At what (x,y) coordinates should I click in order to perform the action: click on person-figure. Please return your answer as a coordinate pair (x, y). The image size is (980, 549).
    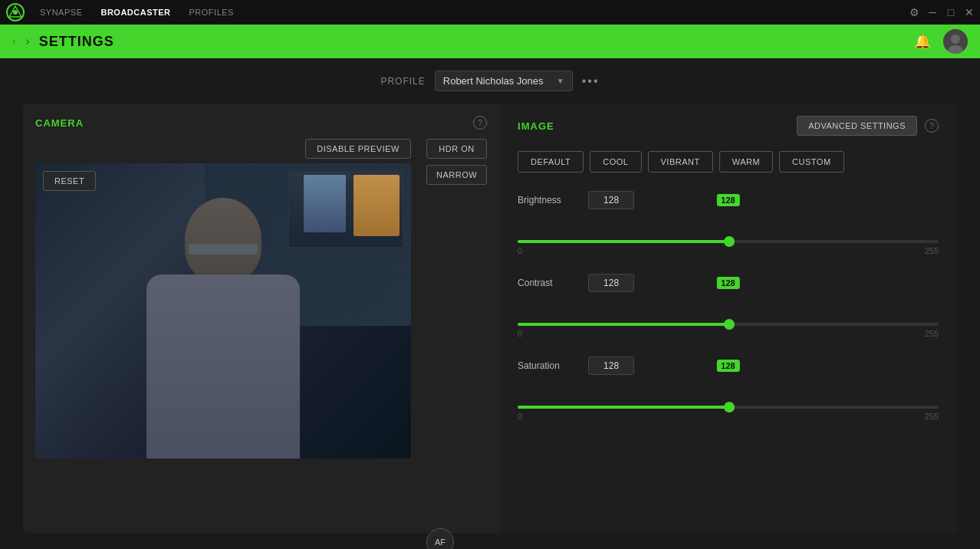
    Looking at the image, I should click on (223, 328).